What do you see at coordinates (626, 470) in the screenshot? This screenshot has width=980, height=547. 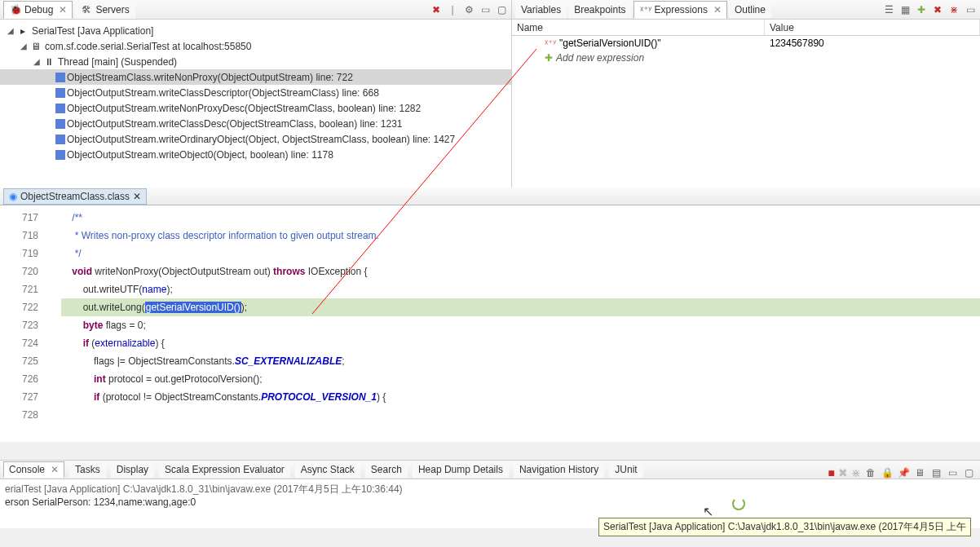 I see `tab-junit: JUnit` at bounding box center [626, 470].